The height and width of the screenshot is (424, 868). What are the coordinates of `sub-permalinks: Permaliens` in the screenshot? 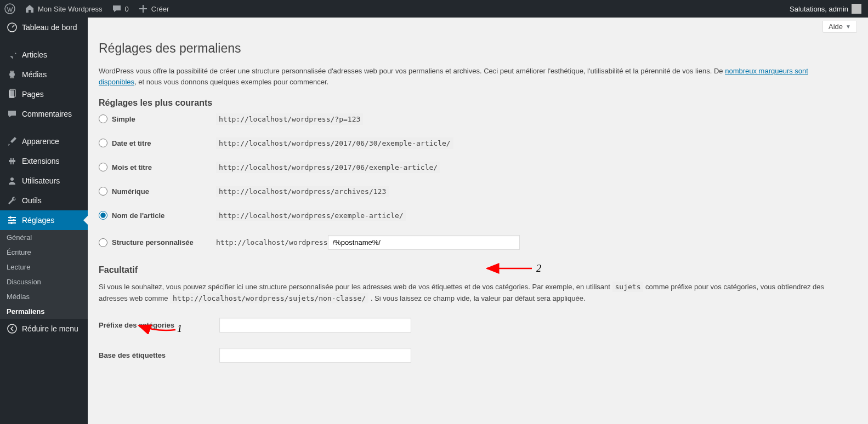 It's located at (44, 311).